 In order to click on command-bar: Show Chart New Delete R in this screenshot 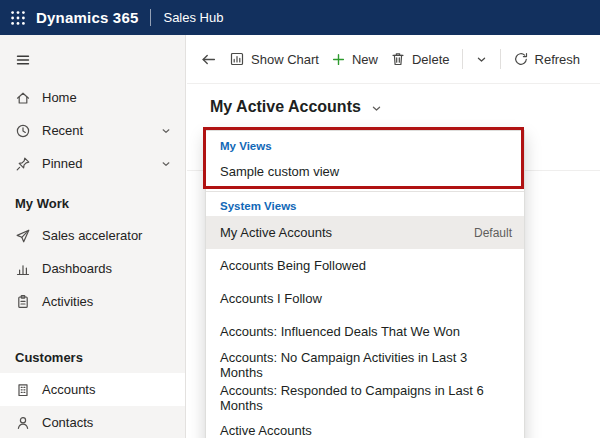, I will do `click(394, 60)`.